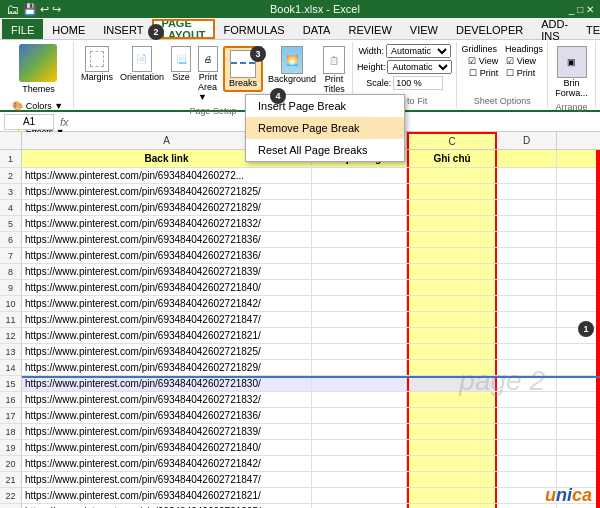  I want to click on tab-data: DATA, so click(317, 29).